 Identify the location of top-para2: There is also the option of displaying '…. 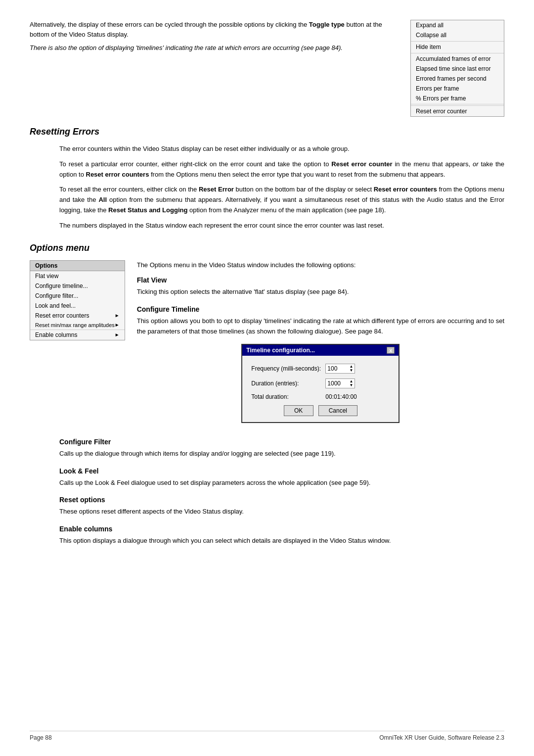
(215, 48).